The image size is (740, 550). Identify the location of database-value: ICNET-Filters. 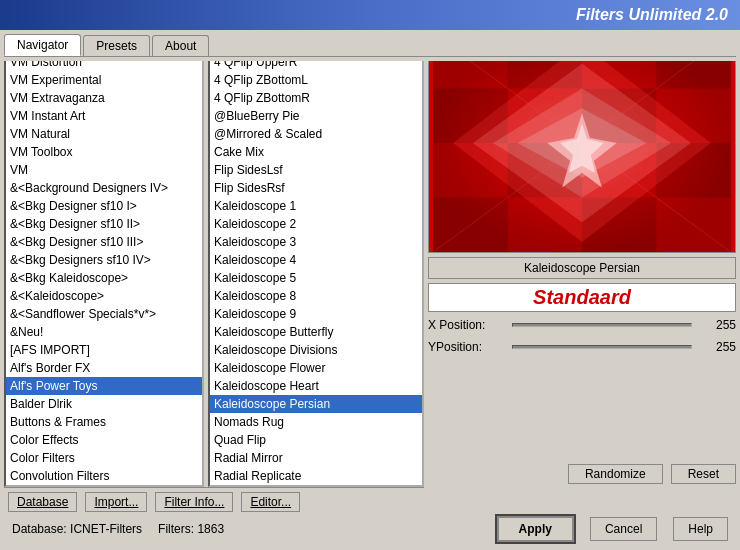
(106, 529).